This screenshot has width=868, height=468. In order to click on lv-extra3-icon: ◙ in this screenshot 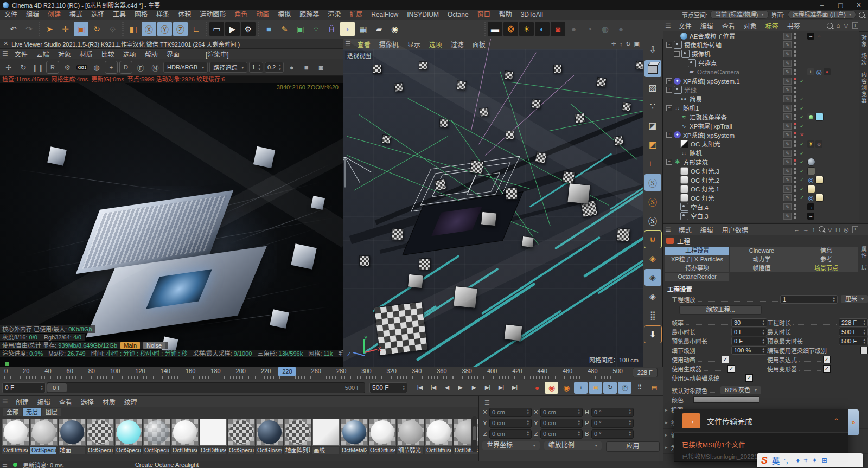, I will do `click(321, 67)`.